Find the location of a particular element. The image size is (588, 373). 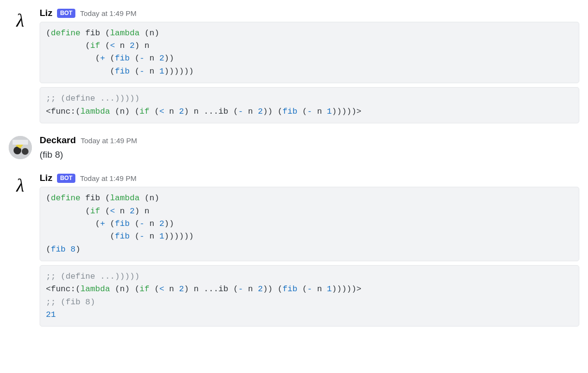

user-avatar is located at coordinates (20, 148).